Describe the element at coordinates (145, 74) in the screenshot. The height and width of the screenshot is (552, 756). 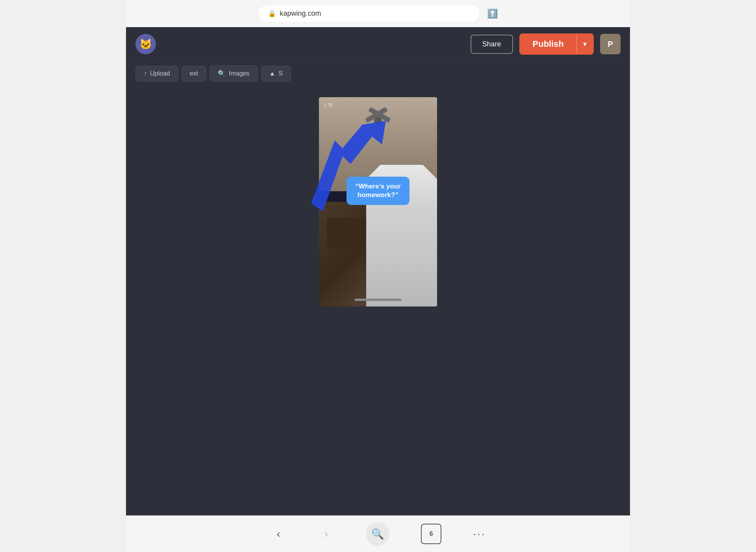
I see `upload-icon: ↑` at that location.